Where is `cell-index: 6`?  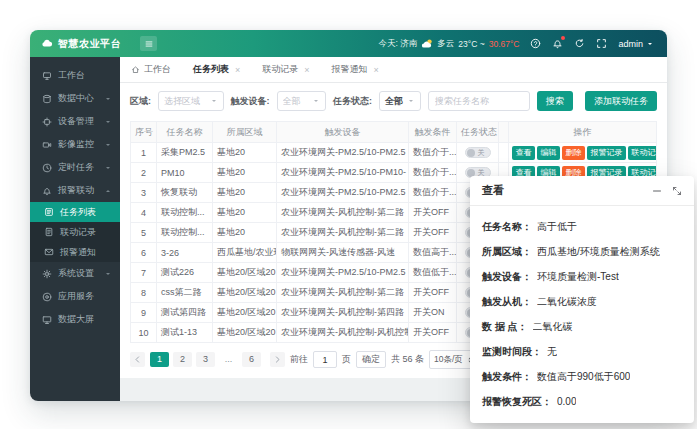 cell-index: 6 is located at coordinates (144, 253).